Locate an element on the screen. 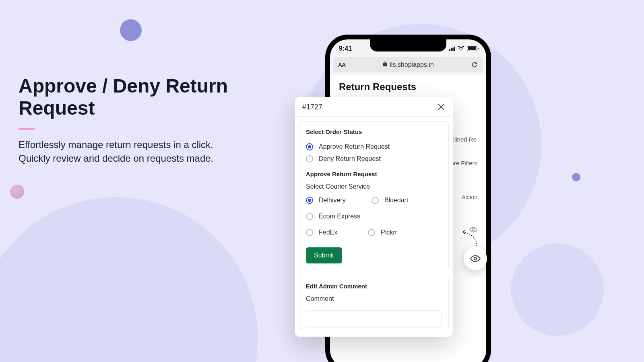 The image size is (644, 362). marketing-sub-1: Effortlessly manage return requests in a… is located at coordinates (116, 145).